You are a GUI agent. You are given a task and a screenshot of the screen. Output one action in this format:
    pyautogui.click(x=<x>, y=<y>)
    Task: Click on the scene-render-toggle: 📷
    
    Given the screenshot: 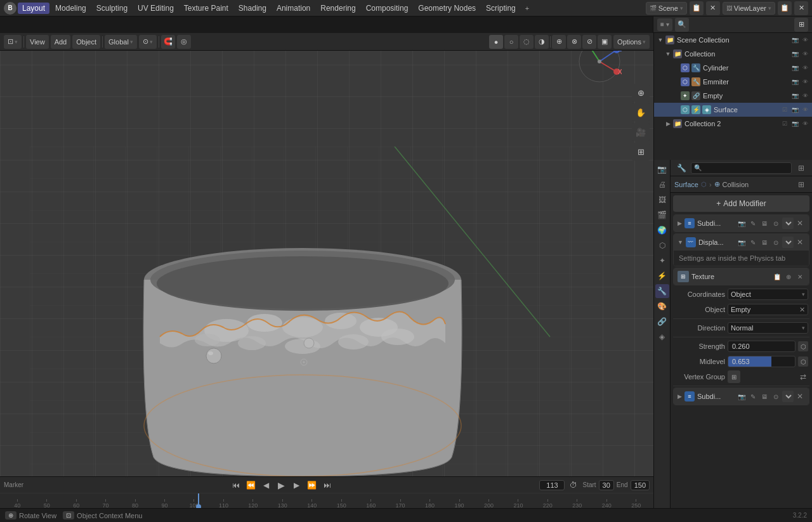 What is the action you would take?
    pyautogui.click(x=795, y=40)
    